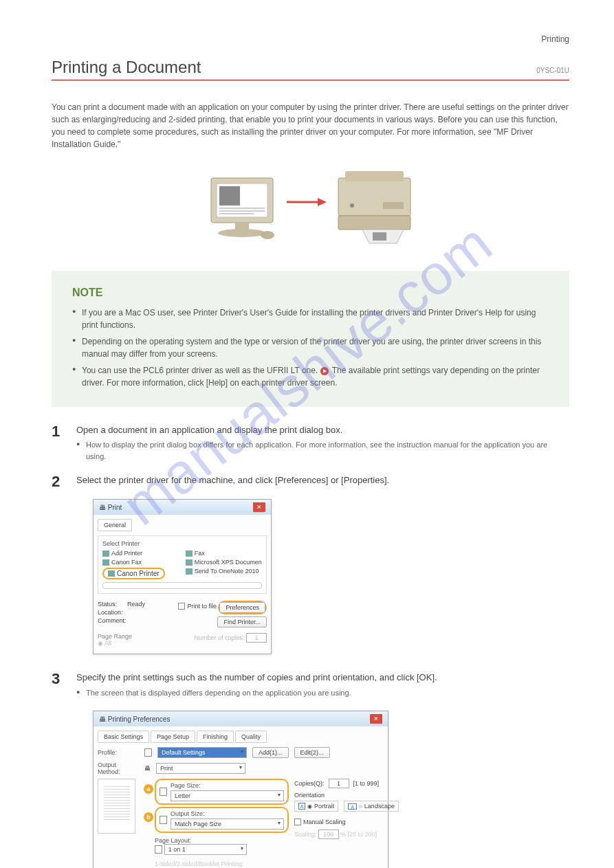  Describe the element at coordinates (182, 544) in the screenshot. I see `select-printer-label: Select Printer` at that location.